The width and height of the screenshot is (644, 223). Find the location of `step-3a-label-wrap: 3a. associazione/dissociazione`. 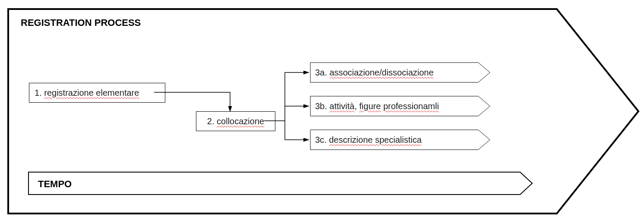

step-3a-label-wrap: 3a. associazione/dissociazione is located at coordinates (397, 72).